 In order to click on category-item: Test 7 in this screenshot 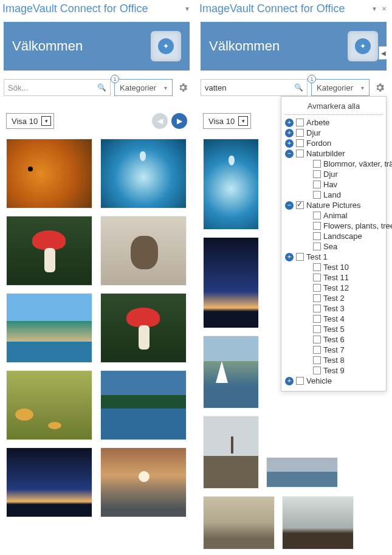, I will do `click(334, 350)`.